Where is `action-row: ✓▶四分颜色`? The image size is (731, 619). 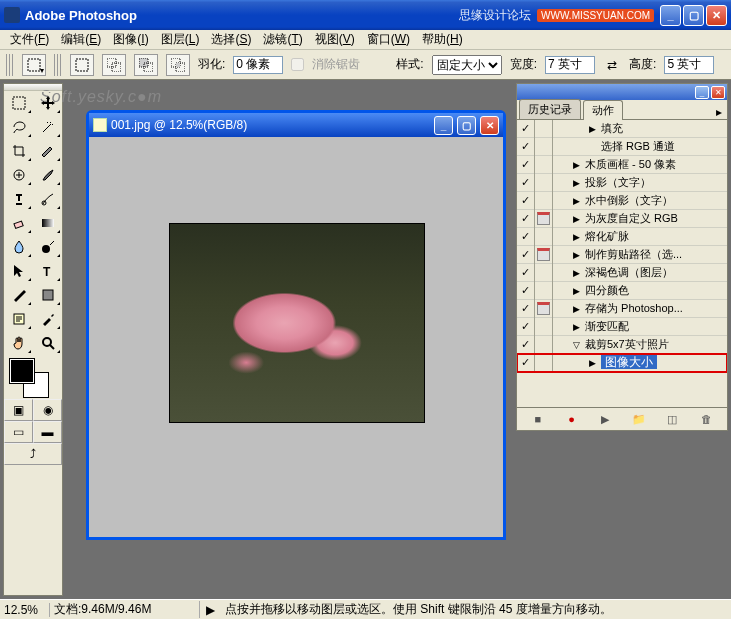 action-row: ✓▶四分颜色 is located at coordinates (622, 291).